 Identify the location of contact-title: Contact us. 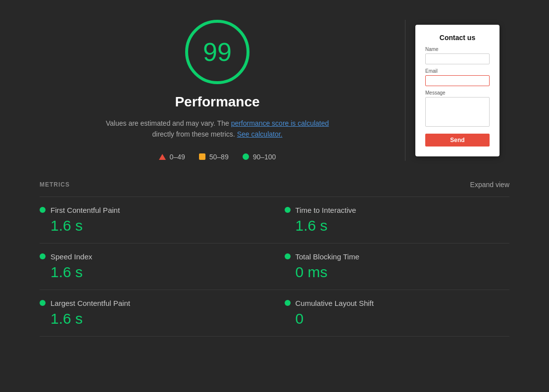
(457, 38).